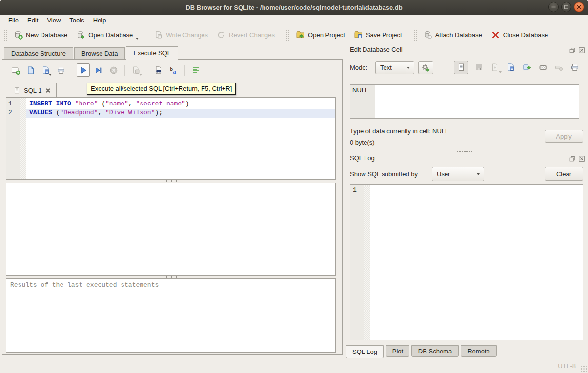 The width and height of the screenshot is (588, 373). I want to click on menu-tools: Tools, so click(77, 21).